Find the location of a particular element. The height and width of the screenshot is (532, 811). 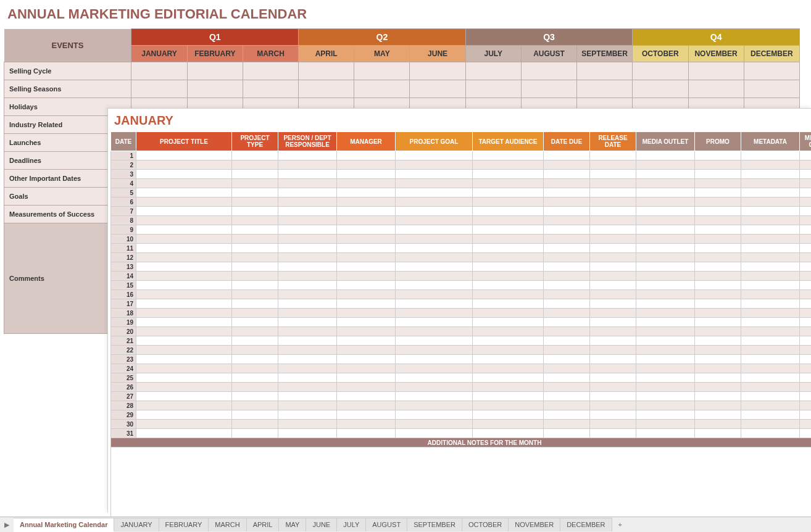

tab-nav-prev-icon: ▶ is located at coordinates (7, 525).